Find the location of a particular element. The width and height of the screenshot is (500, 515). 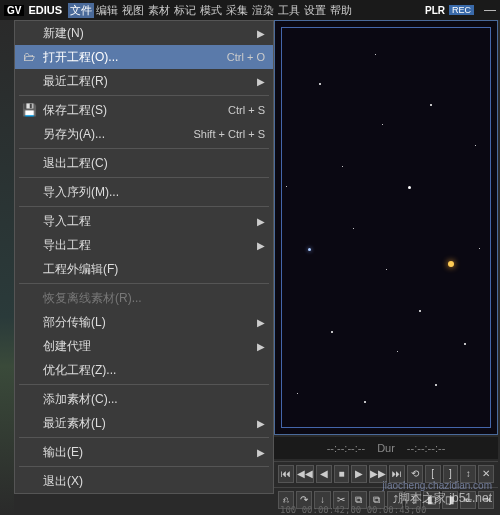

go-end-button: ⏭ is located at coordinates (397, 474).